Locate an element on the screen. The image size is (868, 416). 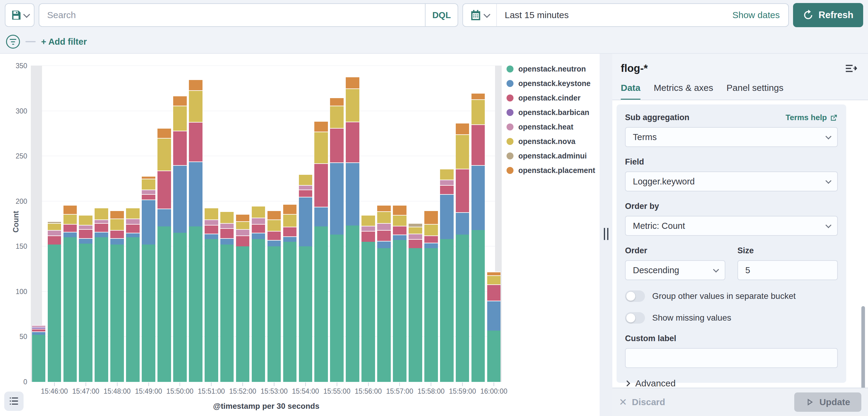
group-other-values-toggle-row: Group other values in separate bucket is located at coordinates (731, 296).